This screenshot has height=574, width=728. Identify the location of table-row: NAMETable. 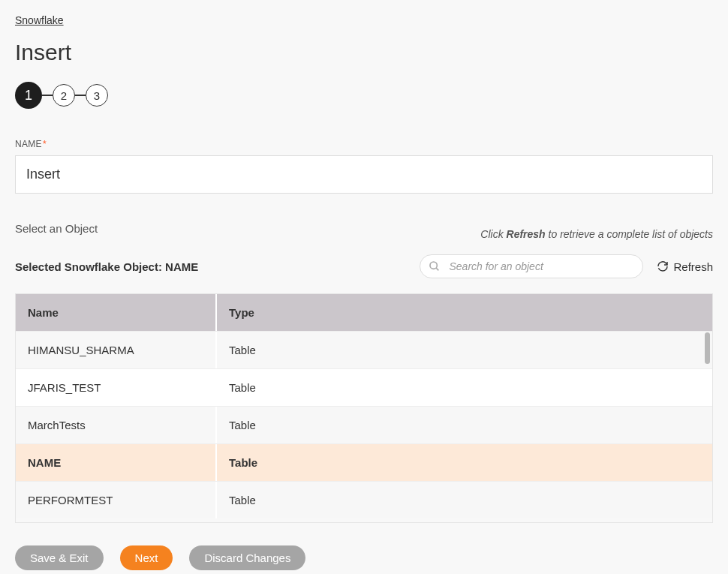
(364, 462).